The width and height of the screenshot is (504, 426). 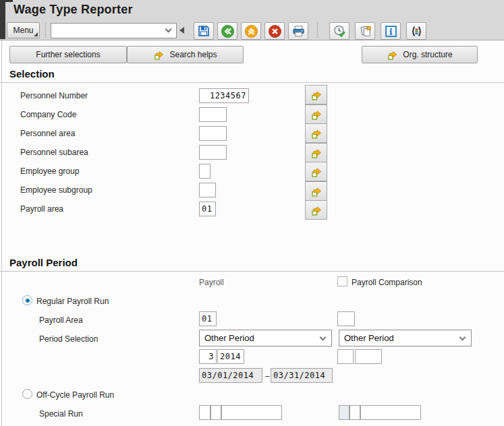 I want to click on period-number-comparison-input, so click(x=345, y=357).